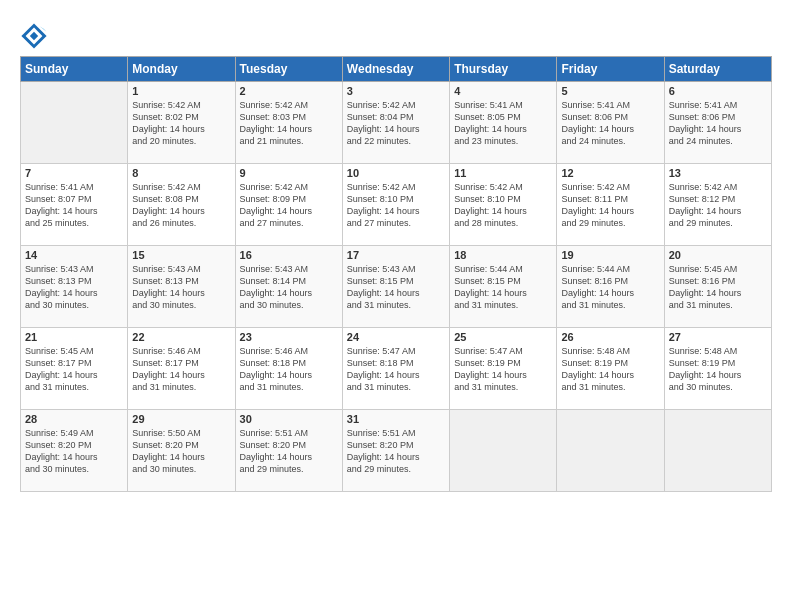 The height and width of the screenshot is (612, 792). Describe the element at coordinates (396, 369) in the screenshot. I see `week-row-3: 21Sunrise: 5:45 AM Sunset: 8:17 PM Dayli…` at that location.